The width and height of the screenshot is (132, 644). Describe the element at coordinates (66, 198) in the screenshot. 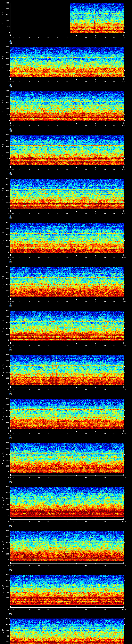

I see `spectrogram-panel-5: Frequency (Hz)100080060040020005:08:0051…` at that location.